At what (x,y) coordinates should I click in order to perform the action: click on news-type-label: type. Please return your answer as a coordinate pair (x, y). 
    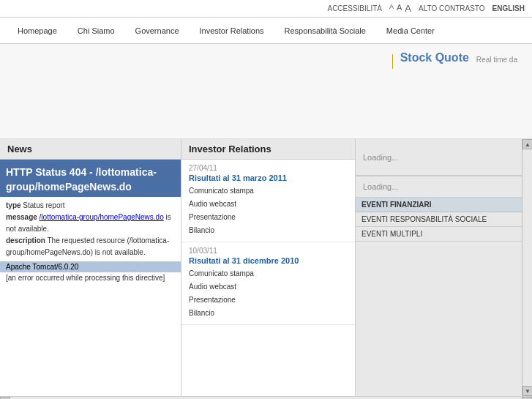
    Looking at the image, I should click on (13, 205).